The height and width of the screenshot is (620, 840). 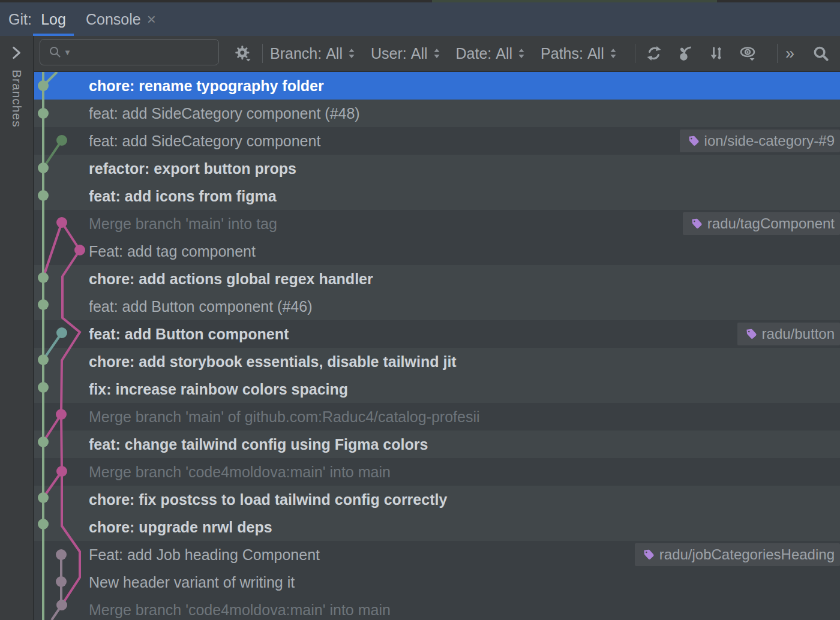 What do you see at coordinates (737, 555) in the screenshot?
I see `branch-tag: radu/jobCategoriesHeading` at bounding box center [737, 555].